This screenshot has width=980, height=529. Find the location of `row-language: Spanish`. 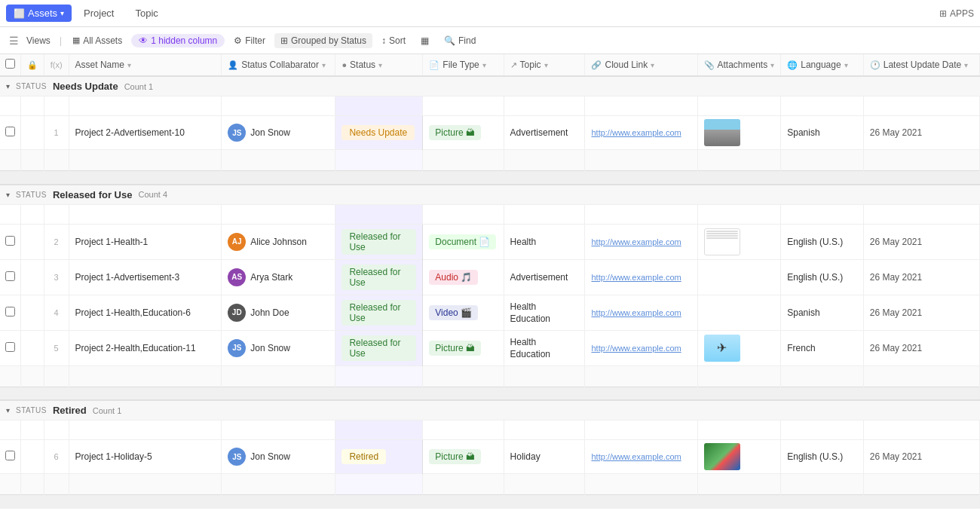

row-language: Spanish is located at coordinates (822, 312).